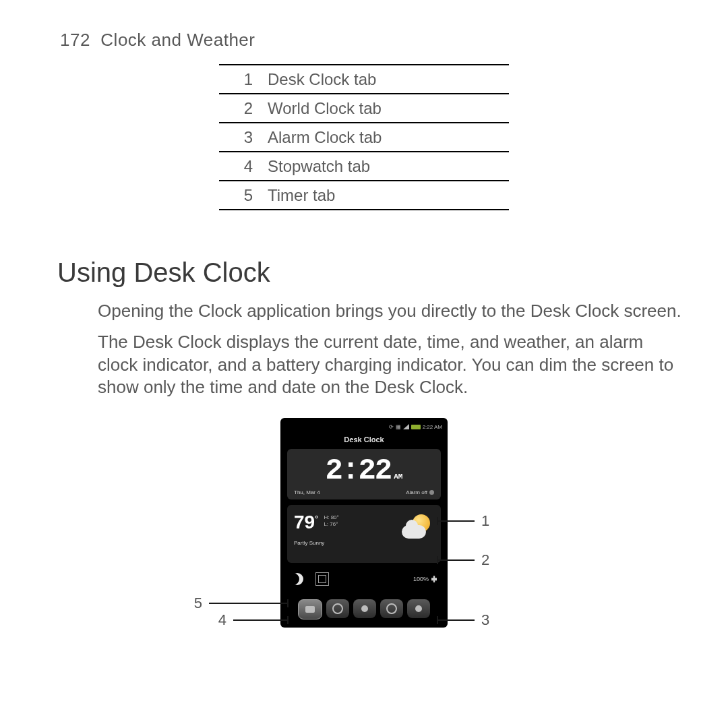 Image resolution: width=728 pixels, height=728 pixels. I want to click on temp-low: L: 76°, so click(330, 524).